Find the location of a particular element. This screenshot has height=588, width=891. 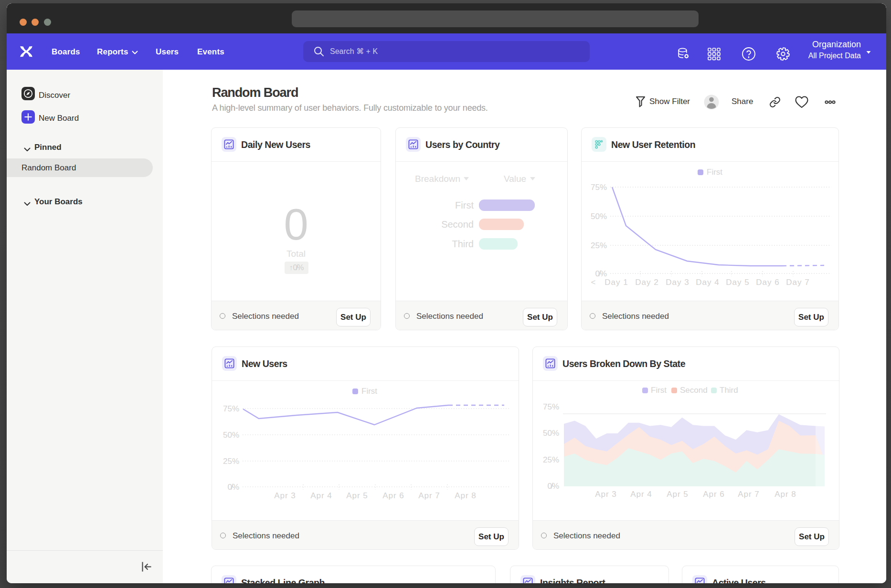

svg-text: Day 4 is located at coordinates (708, 283).